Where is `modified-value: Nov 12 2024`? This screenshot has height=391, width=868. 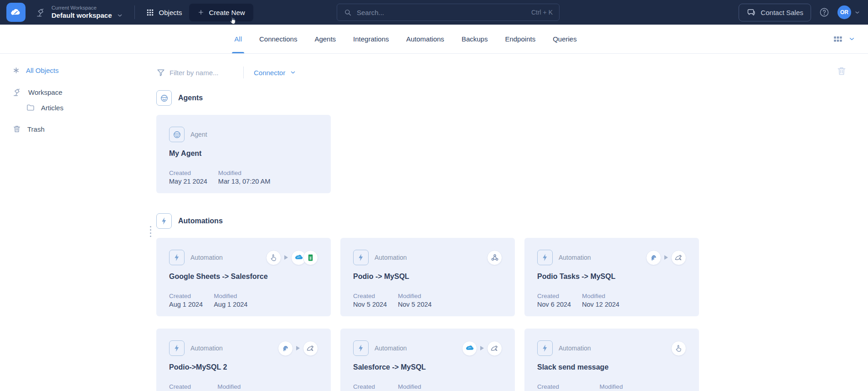
modified-value: Nov 12 2024 is located at coordinates (601, 304).